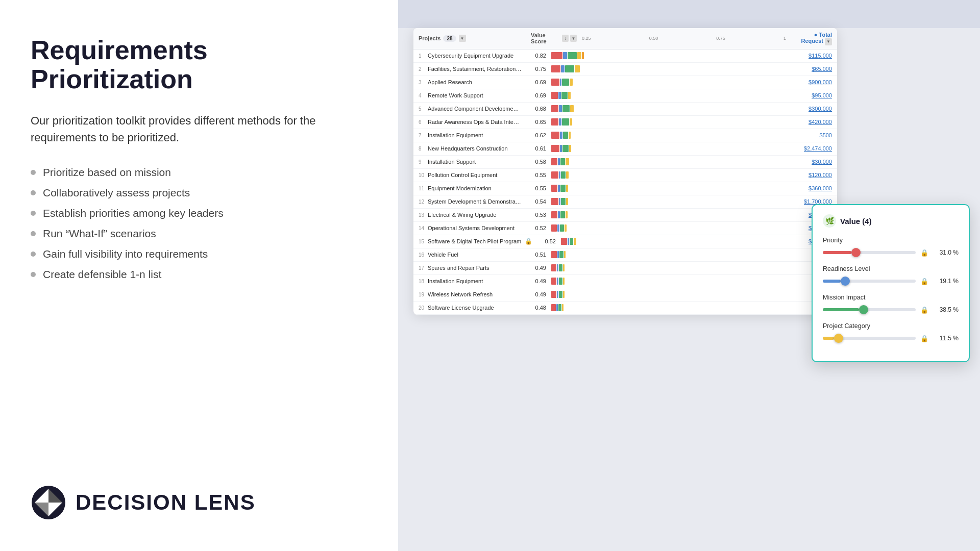 This screenshot has width=980, height=551. What do you see at coordinates (423, 268) in the screenshot?
I see `row-number: 17` at bounding box center [423, 268].